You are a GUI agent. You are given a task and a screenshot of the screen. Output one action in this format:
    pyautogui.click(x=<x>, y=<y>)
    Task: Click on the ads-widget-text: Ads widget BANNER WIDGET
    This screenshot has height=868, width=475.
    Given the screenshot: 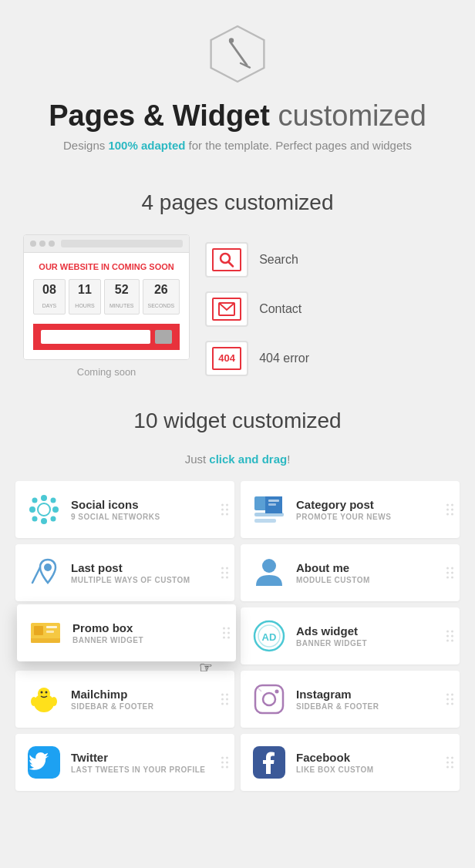 What is the action you would take?
    pyautogui.click(x=332, y=636)
    